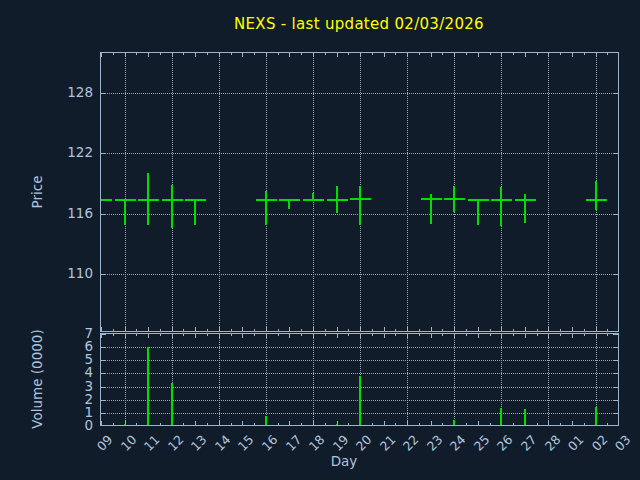 Image resolution: width=640 pixels, height=480 pixels. Describe the element at coordinates (71, 273) in the screenshot. I see `price-tick-label: 110` at that location.